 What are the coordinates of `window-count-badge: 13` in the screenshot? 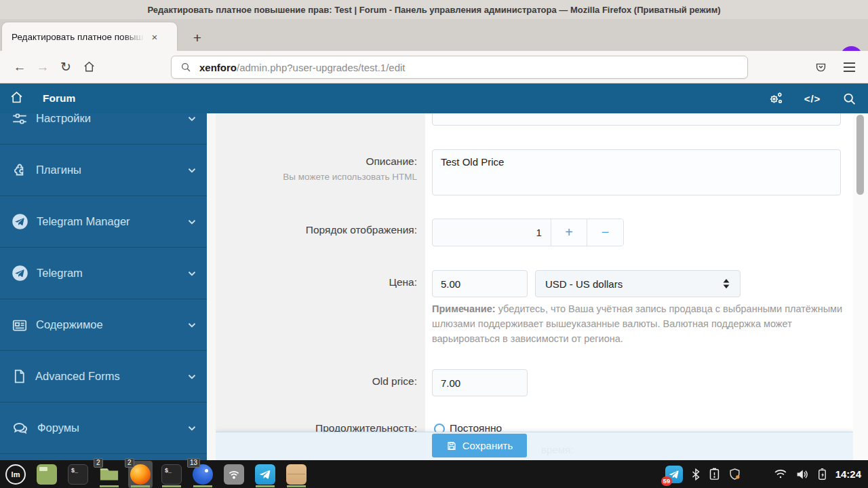 It's located at (194, 463).